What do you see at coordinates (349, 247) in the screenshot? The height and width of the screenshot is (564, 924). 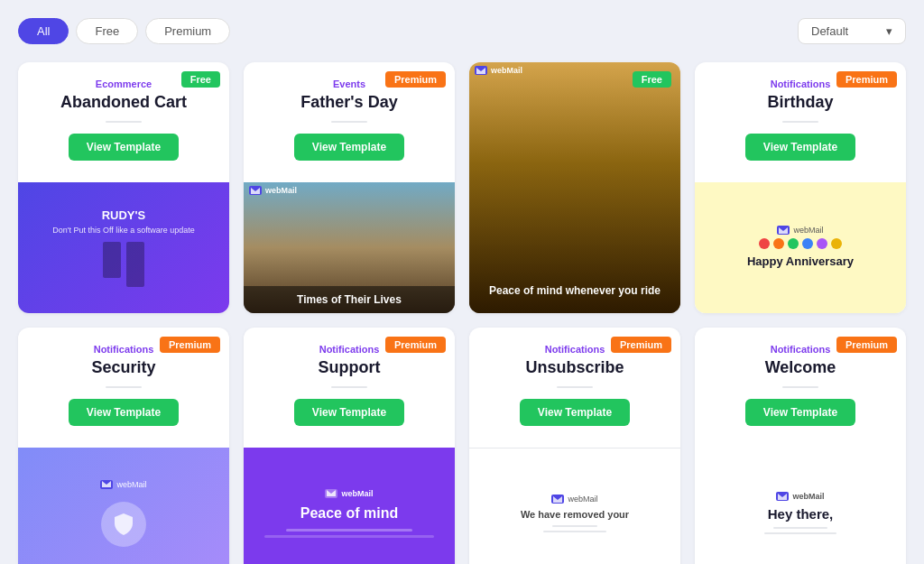 I see `card-preview: webMail Times of Their Lives` at bounding box center [349, 247].